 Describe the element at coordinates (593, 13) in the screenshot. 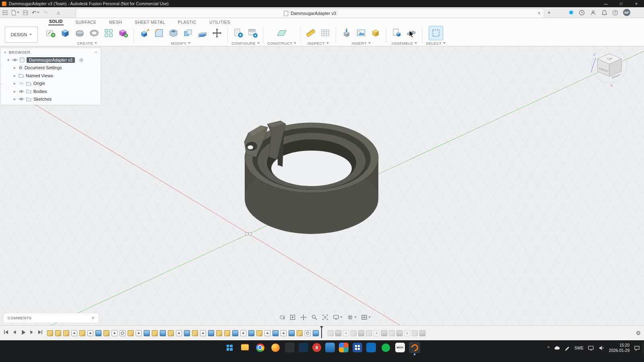

I see `job-status-icon` at that location.